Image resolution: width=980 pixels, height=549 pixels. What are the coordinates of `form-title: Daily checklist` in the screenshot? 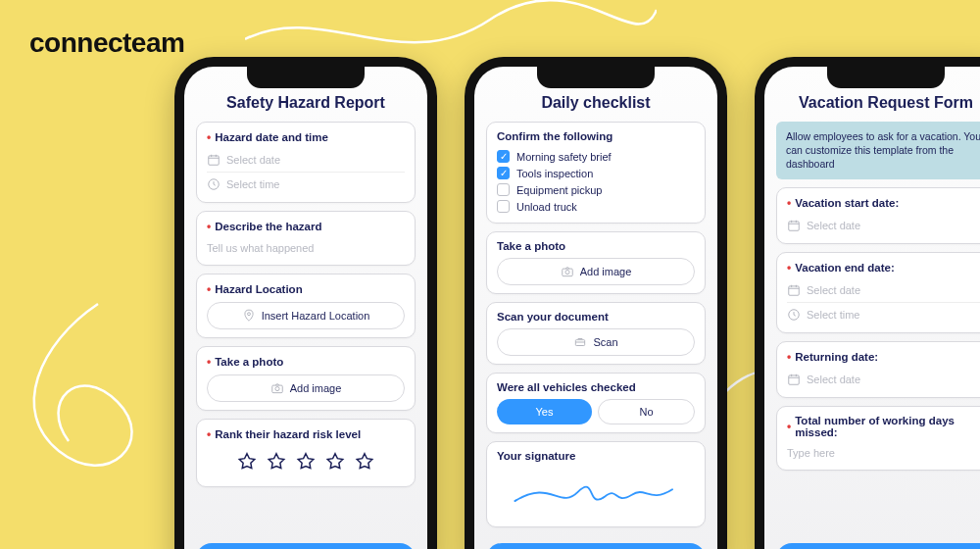 It's located at (596, 103).